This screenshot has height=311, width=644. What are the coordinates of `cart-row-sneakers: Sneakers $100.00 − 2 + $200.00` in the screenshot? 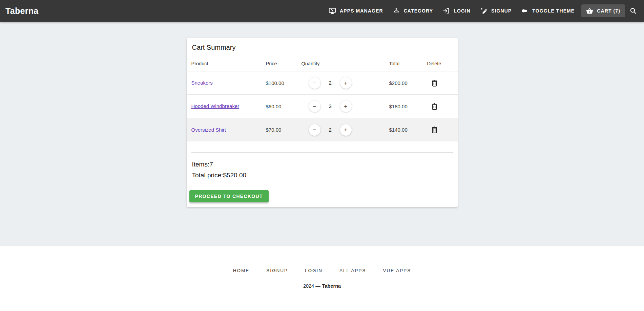 It's located at (322, 83).